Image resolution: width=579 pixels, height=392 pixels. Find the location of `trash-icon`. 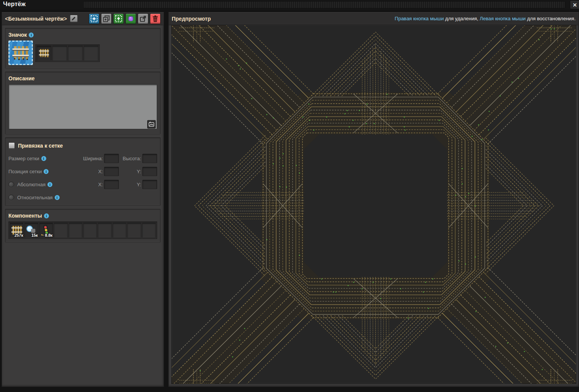

trash-icon is located at coordinates (155, 19).